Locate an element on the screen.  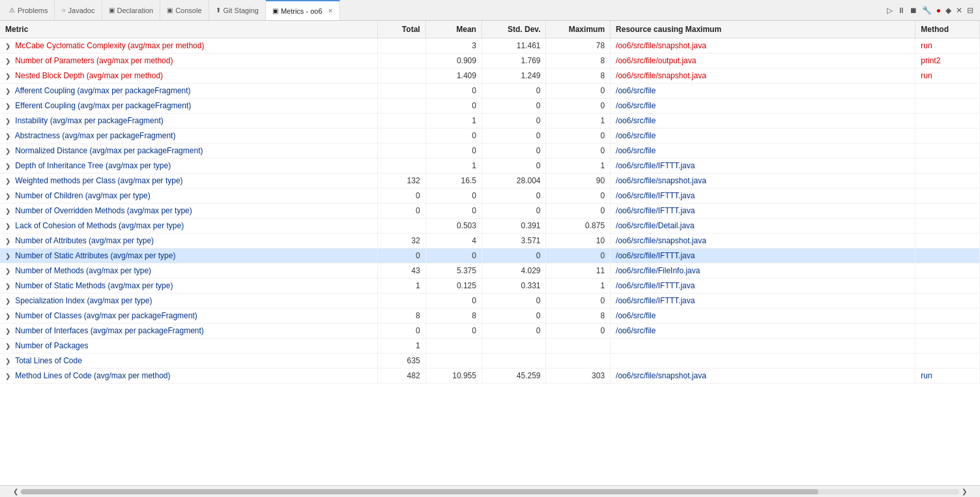
metric-name-label: Normalized Distance (avg/max per package… is located at coordinates (109, 151).